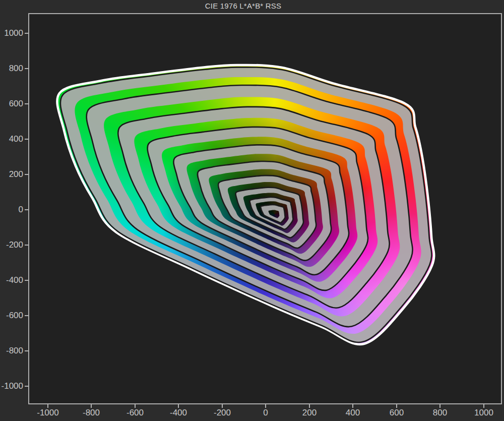 The image size is (504, 421). Describe the element at coordinates (135, 413) in the screenshot. I see `x-tick-label: -600` at that location.